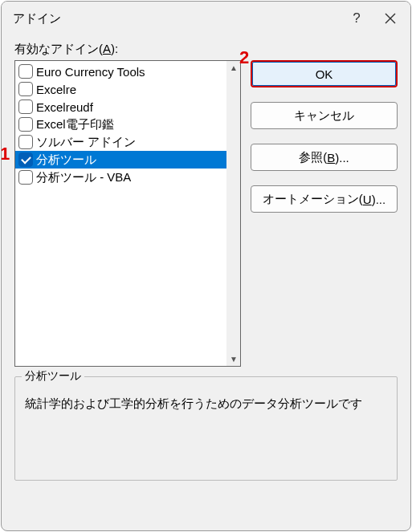 The height and width of the screenshot is (532, 412). I want to click on list-item-label: Excelre, so click(56, 90).